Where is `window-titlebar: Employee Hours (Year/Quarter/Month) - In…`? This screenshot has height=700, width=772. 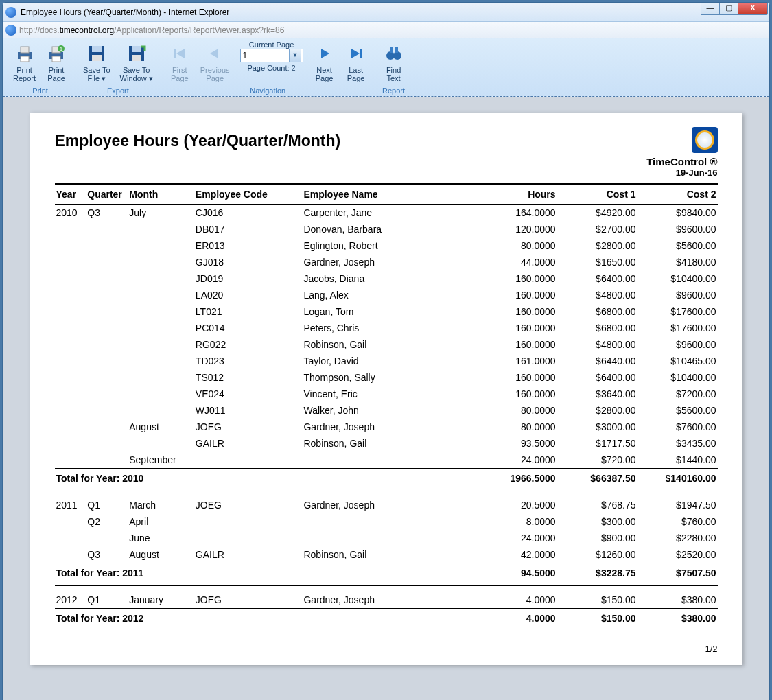
window-titlebar: Employee Hours (Year/Quarter/Month) - In… is located at coordinates (386, 12).